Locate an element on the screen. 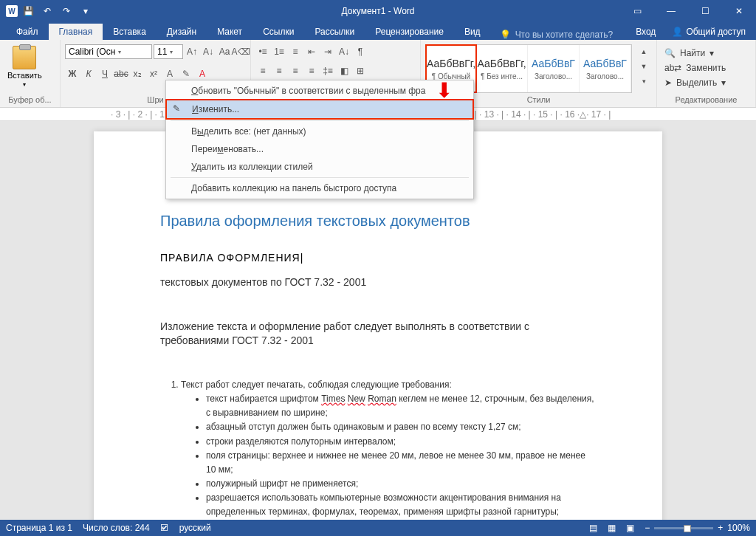 Image resolution: width=756 pixels, height=536 pixels. tab-review: Рецензирование is located at coordinates (409, 32).